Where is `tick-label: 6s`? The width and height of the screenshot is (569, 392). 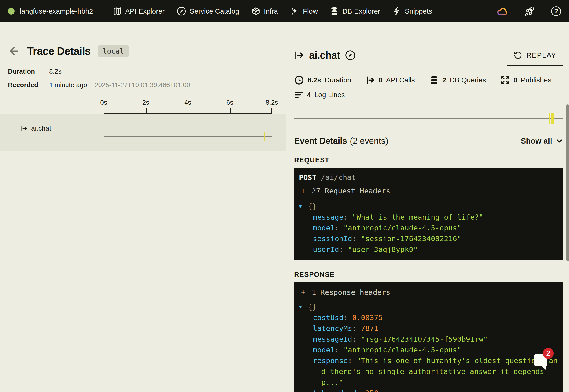
tick-label: 6s is located at coordinates (230, 103).